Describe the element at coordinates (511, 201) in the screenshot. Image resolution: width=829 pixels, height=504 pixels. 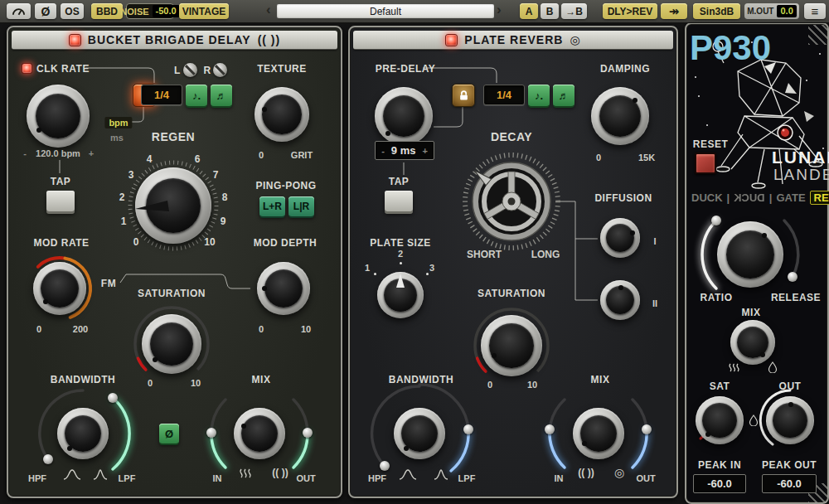
I see `decay-knob` at that location.